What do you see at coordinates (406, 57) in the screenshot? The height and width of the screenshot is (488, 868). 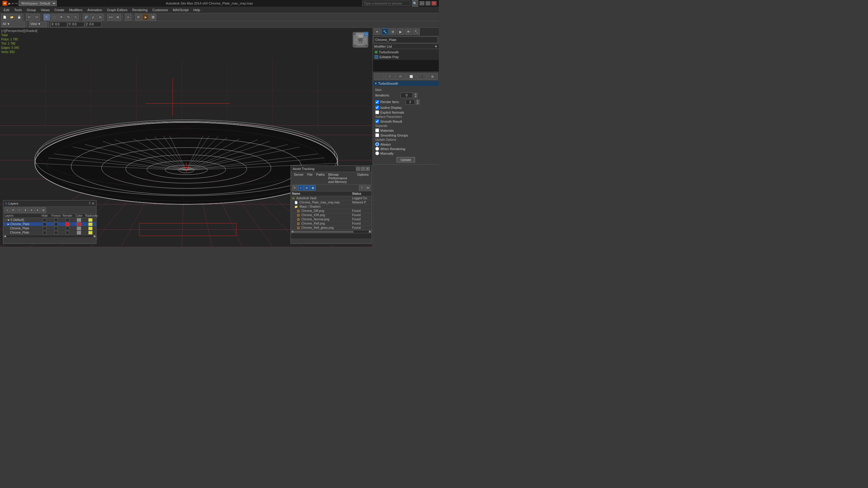 I see `modifier-editable-poly: Editable Poly` at bounding box center [406, 57].